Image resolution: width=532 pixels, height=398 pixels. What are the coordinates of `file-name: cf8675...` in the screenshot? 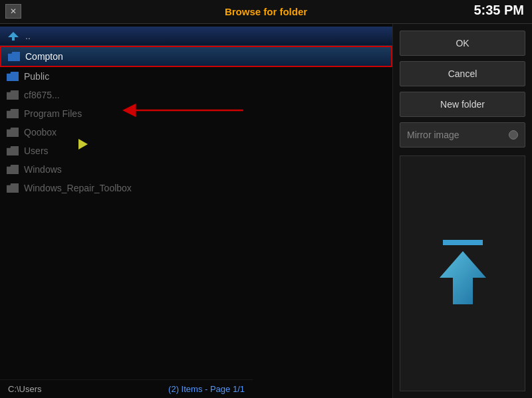 It's located at (42, 95).